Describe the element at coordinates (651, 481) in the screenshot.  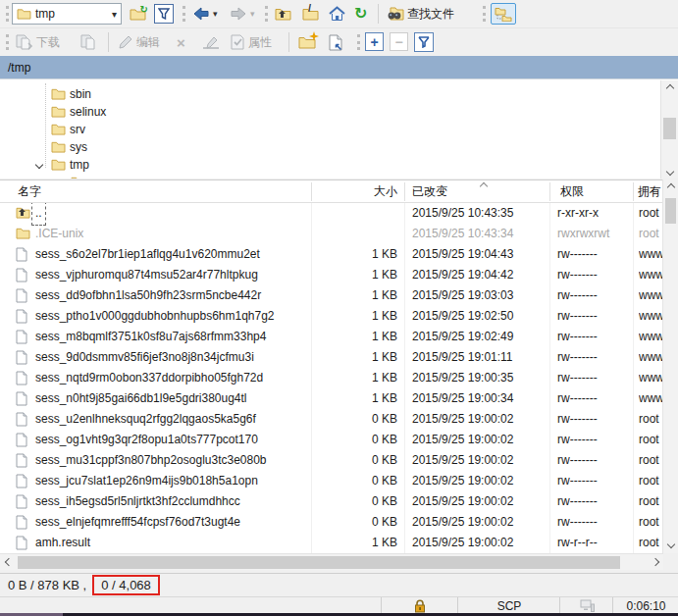
I see `file-owner: root` at that location.